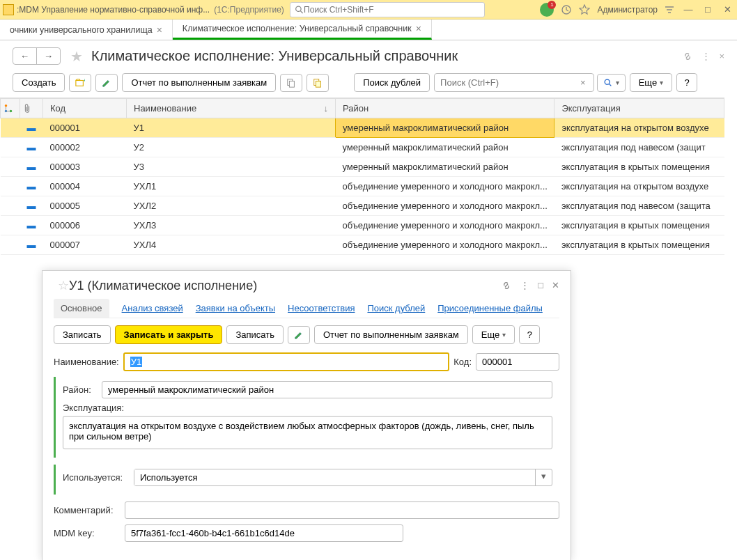 This screenshot has width=737, height=560. What do you see at coordinates (10, 109) in the screenshot?
I see `th-hierarchy-icon` at bounding box center [10, 109].